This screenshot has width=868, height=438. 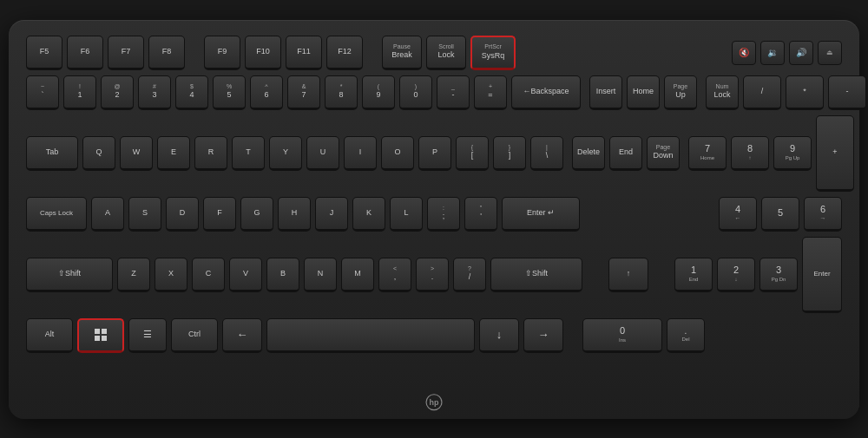 What do you see at coordinates (499, 336) in the screenshot?
I see `key-arrow-down: ↓` at bounding box center [499, 336].